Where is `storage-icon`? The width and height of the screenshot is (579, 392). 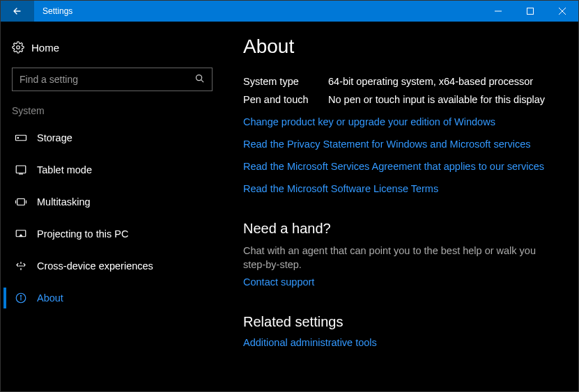
storage-icon is located at coordinates (26, 138).